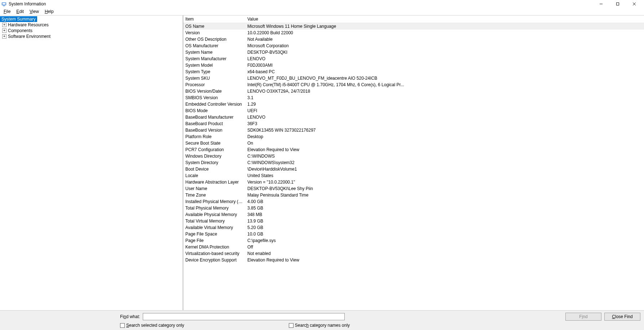 The width and height of the screenshot is (644, 330). Describe the element at coordinates (322, 325) in the screenshot. I see `checkbox-label: Search category names only` at that location.